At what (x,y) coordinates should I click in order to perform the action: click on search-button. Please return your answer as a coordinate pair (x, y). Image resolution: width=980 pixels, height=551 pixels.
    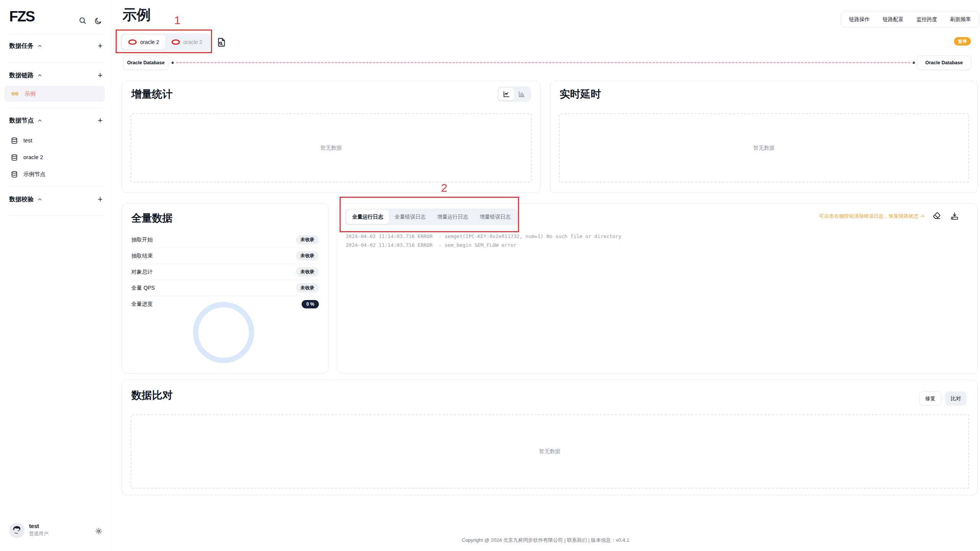
    Looking at the image, I should click on (83, 21).